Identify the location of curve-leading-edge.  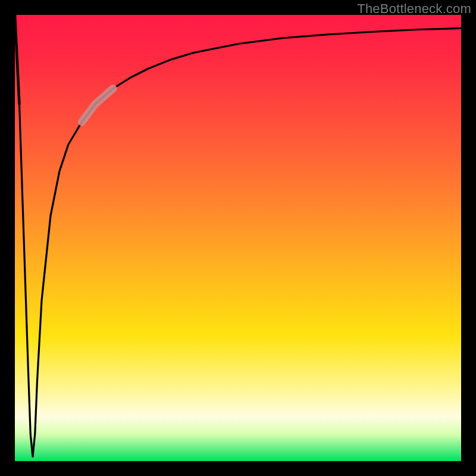
(17, 60).